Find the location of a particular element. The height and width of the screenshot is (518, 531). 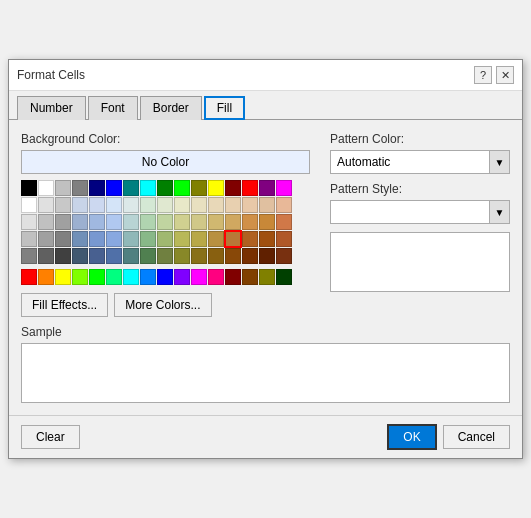

clear-button: Clear is located at coordinates (50, 437).